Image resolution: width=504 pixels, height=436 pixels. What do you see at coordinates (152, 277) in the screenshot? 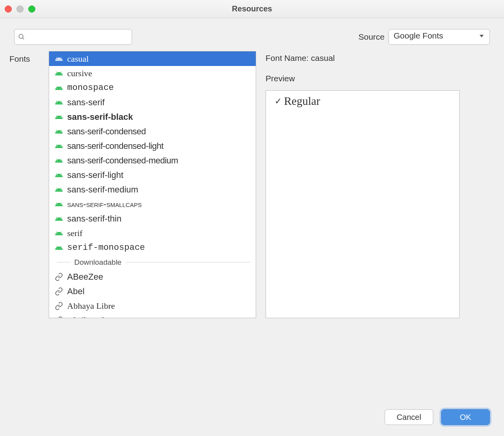
I see `font-item: ABeeZee` at bounding box center [152, 277].